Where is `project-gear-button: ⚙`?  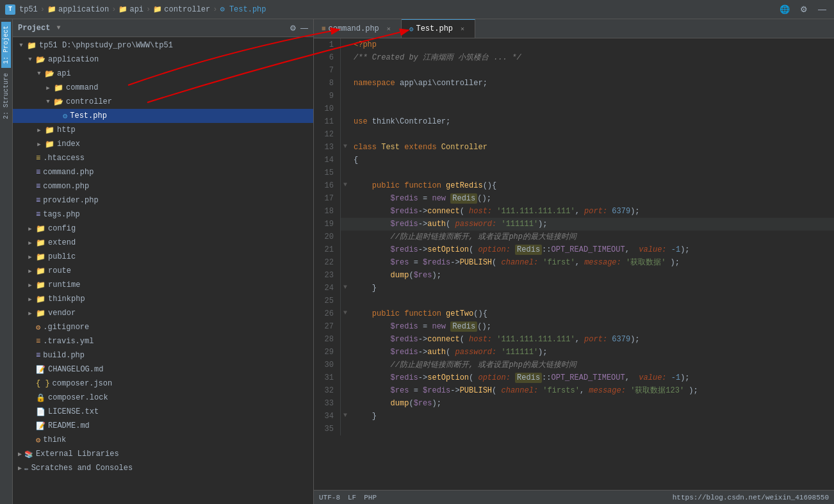 project-gear-button: ⚙ is located at coordinates (293, 28).